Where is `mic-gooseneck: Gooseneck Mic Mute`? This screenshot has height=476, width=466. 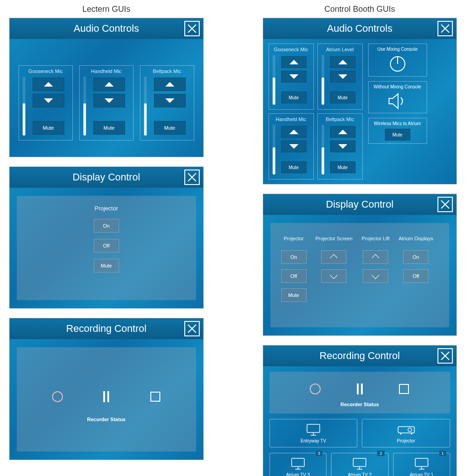 mic-gooseneck: Gooseneck Mic Mute is located at coordinates (291, 77).